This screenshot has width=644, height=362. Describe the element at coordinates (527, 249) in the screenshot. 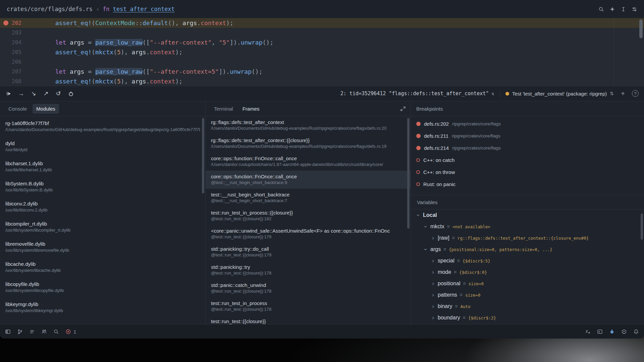

I see `variable-row: ›args={positional:size=0, patterns:size=…` at that location.